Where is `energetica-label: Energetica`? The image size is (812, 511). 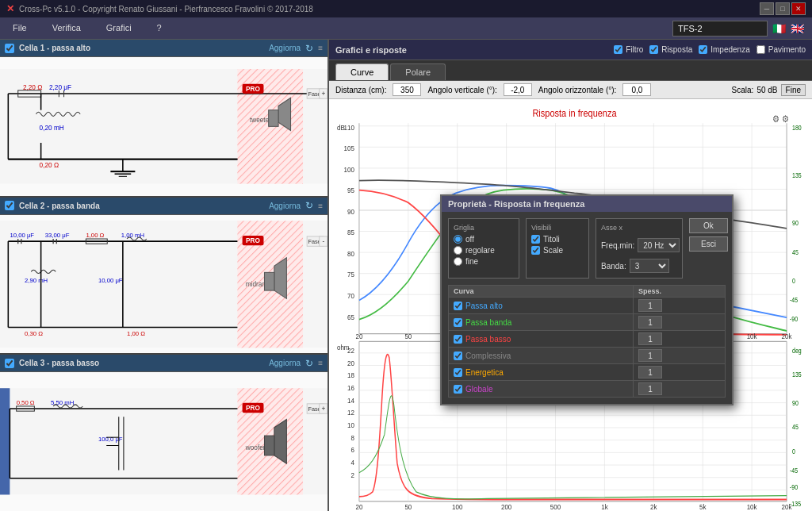 energetica-label: Energetica is located at coordinates (485, 373).